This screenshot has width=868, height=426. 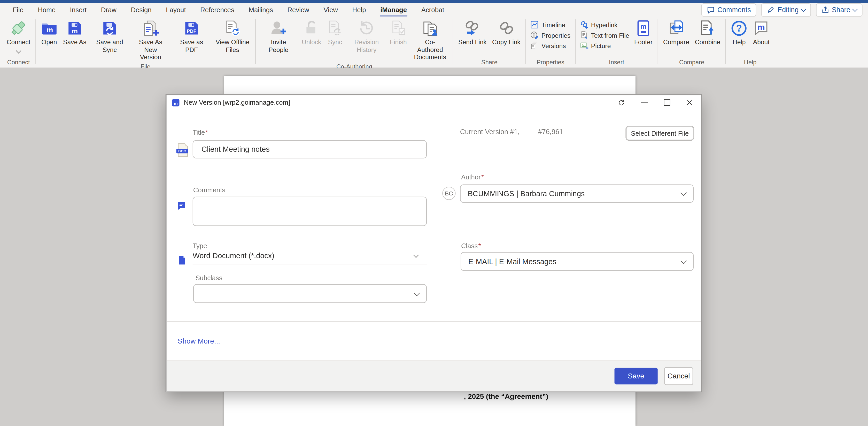 What do you see at coordinates (176, 10) in the screenshot?
I see `tab-layout: Layout` at bounding box center [176, 10].